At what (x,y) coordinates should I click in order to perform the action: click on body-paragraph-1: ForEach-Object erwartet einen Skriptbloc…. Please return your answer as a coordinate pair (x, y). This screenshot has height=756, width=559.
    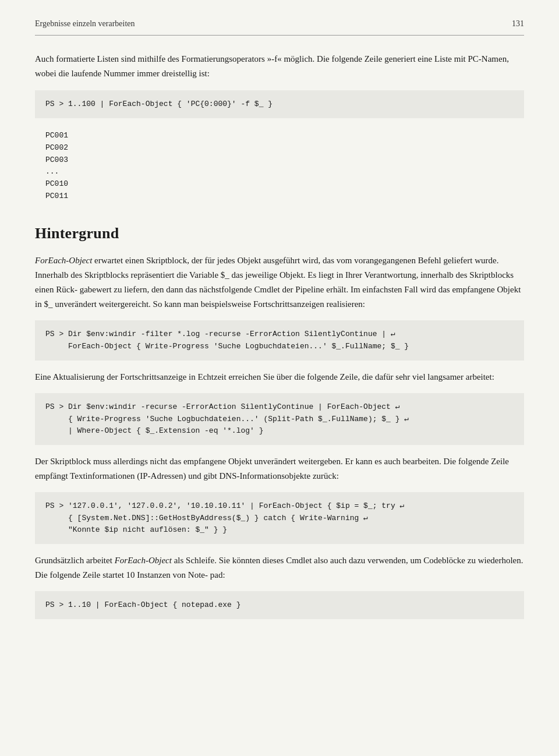
    Looking at the image, I should click on (280, 282).